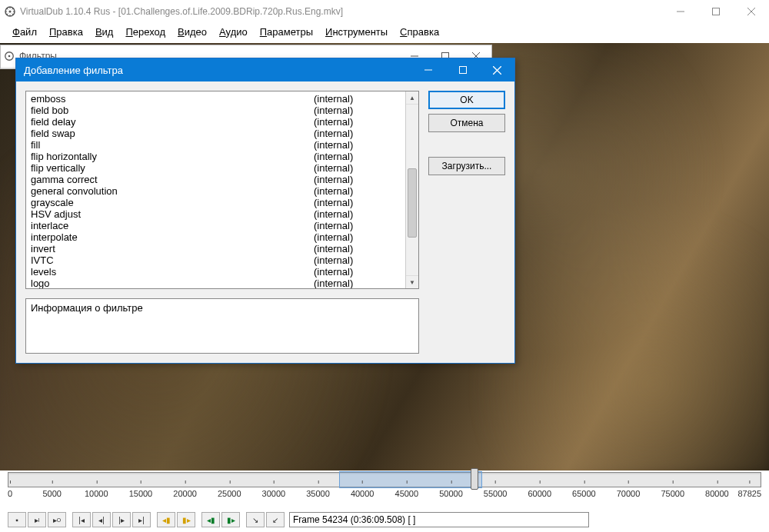 The width and height of the screenshot is (769, 532). Describe the element at coordinates (231, 520) in the screenshot. I see `scene-next-button: ▮▸` at that location.